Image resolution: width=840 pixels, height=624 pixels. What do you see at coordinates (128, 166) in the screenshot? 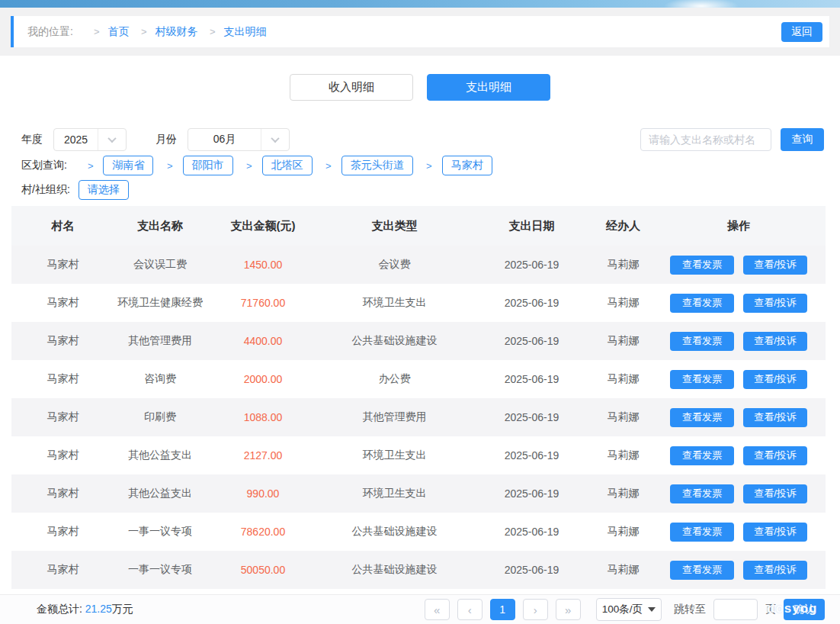
I see `region-pill: 湖南省` at bounding box center [128, 166].